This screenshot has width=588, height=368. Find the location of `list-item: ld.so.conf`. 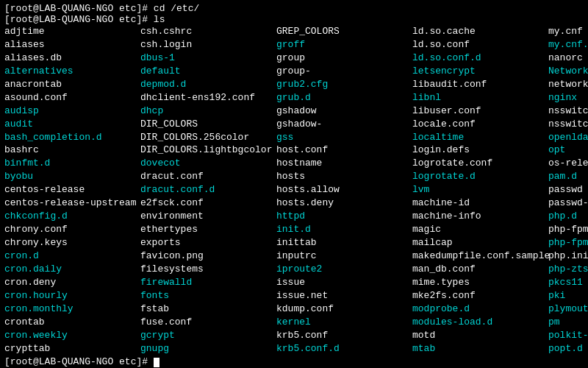

list-item: ld.so.conf is located at coordinates (481, 45).